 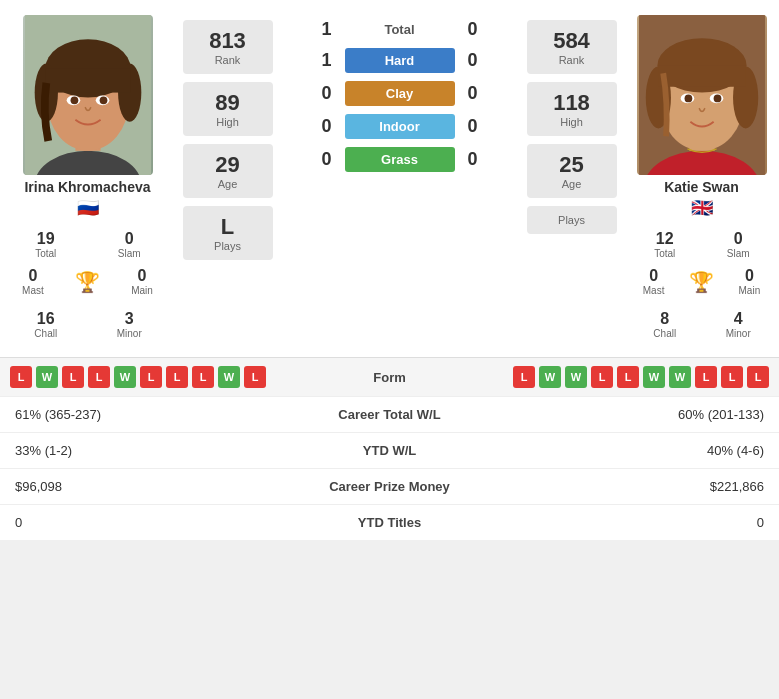 I want to click on center-match-stats: 1 Total 0 1 Hard 0 0 Clay 0, so click(x=400, y=140).